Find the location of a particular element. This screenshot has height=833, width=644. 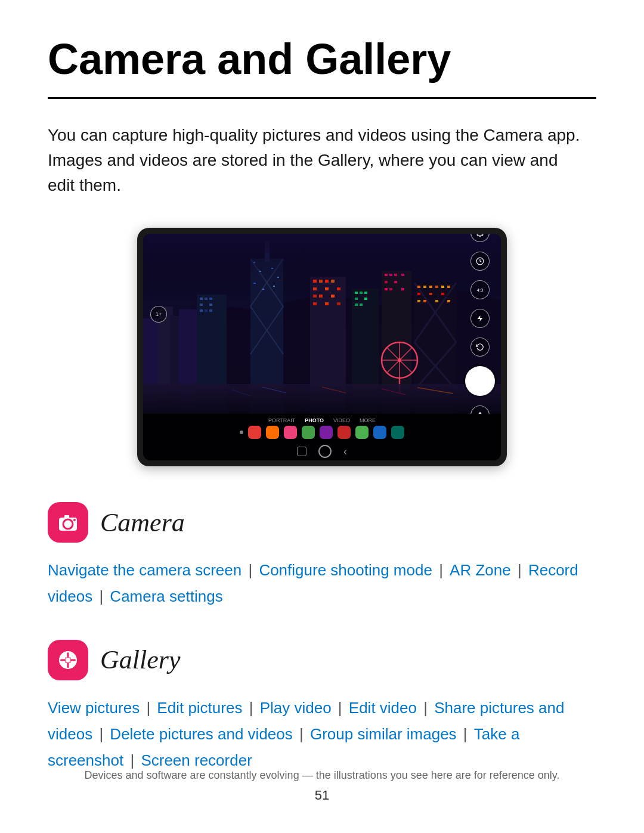

nav-recent-button is located at coordinates (302, 451).